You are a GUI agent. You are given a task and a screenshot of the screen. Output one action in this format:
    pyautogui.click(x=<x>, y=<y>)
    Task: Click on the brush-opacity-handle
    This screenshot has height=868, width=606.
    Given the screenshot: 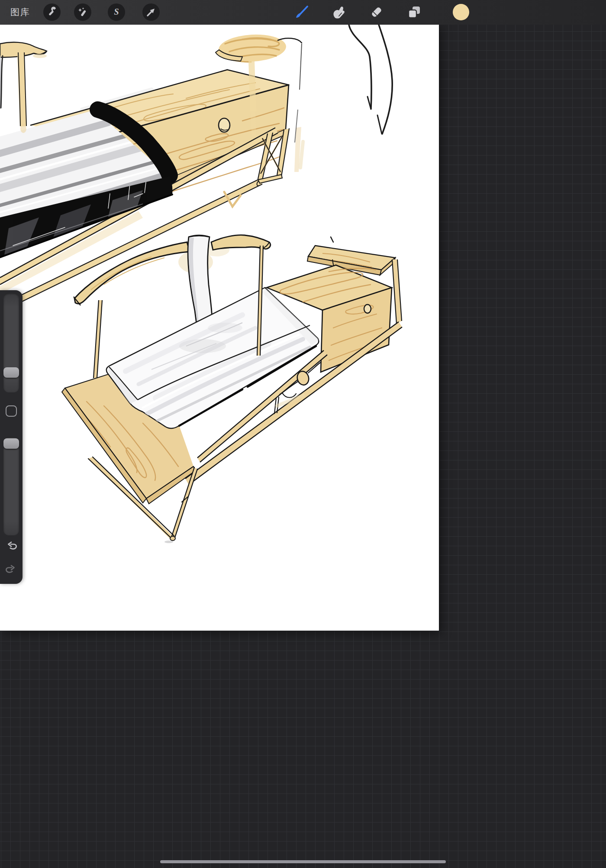 What is the action you would take?
    pyautogui.click(x=11, y=444)
    